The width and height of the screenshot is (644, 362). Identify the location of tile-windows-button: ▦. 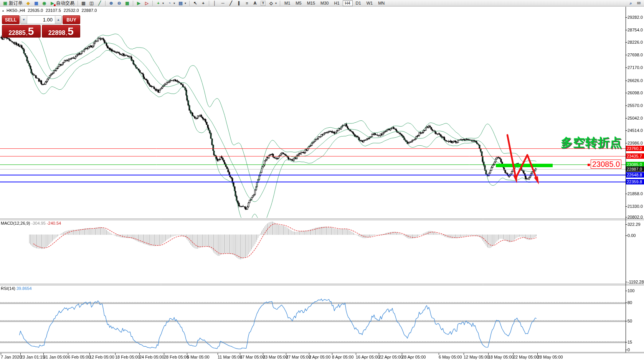
(127, 3).